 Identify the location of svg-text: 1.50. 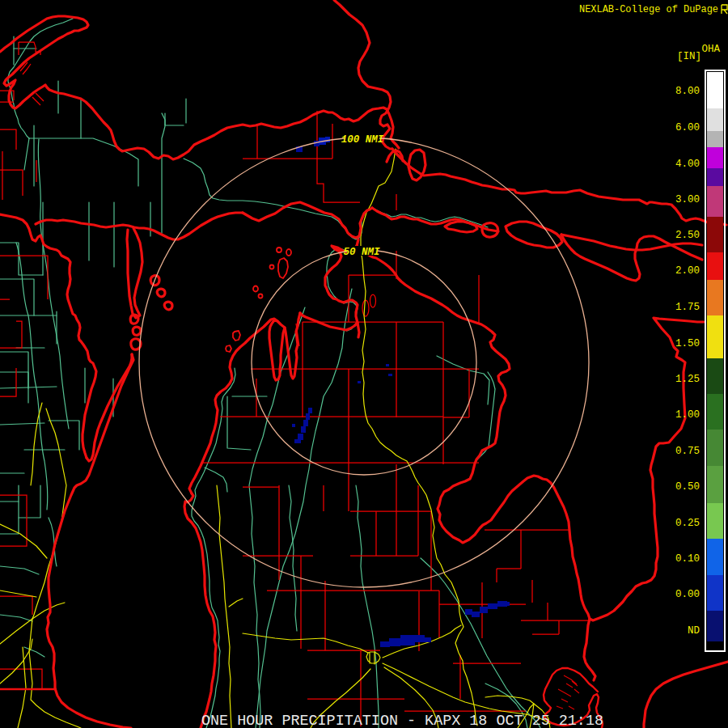
(688, 344).